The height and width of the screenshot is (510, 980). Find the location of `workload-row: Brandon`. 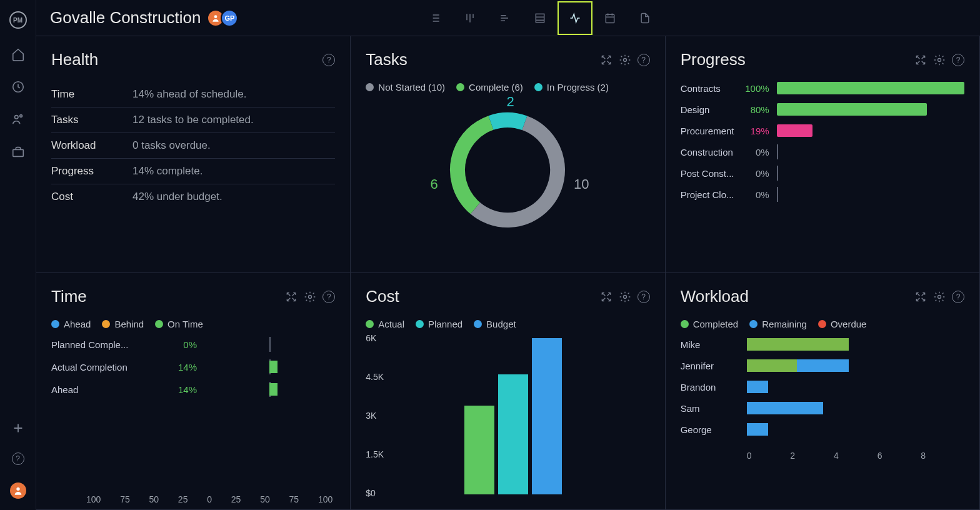

workload-row: Brandon is located at coordinates (822, 387).